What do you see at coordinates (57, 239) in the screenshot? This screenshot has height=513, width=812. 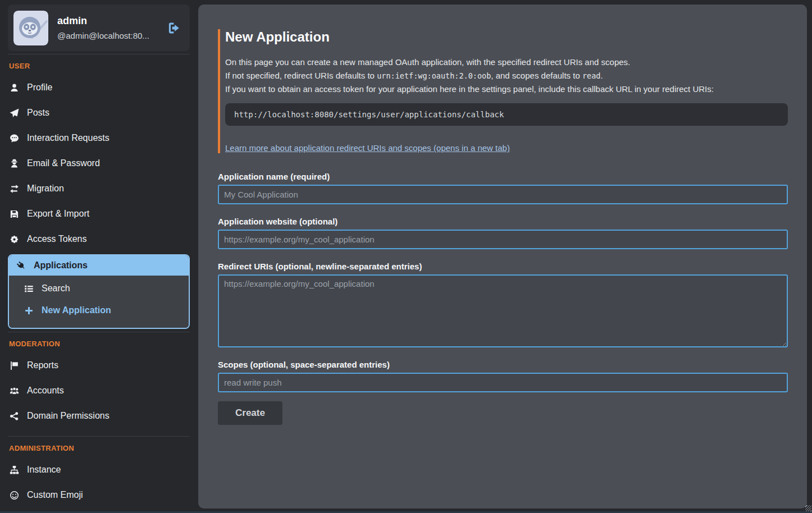 I see `sidebar-item-label: Access Tokens` at bounding box center [57, 239].